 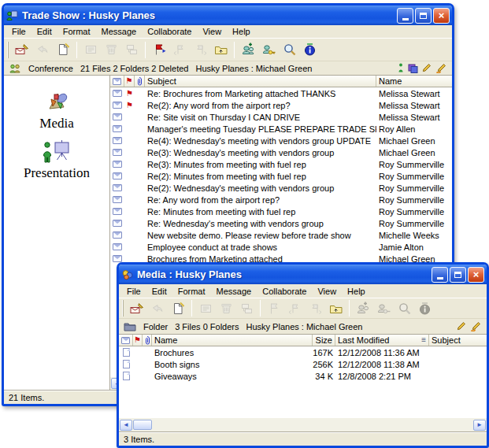 What do you see at coordinates (281, 176) in the screenshot?
I see `table-row: Re(2): Minutes from meeting with fuel re…` at bounding box center [281, 176].